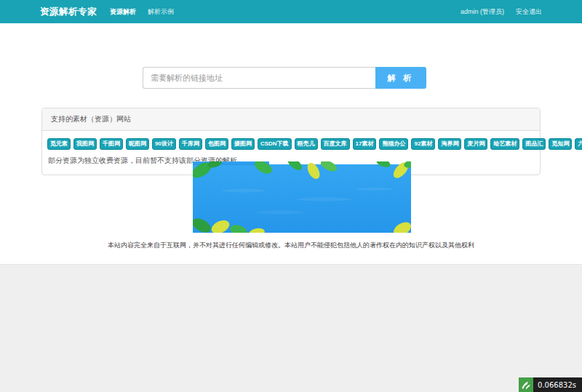  Describe the element at coordinates (526, 385) in the screenshot. I see `leaf-swoosh-icon` at that location.